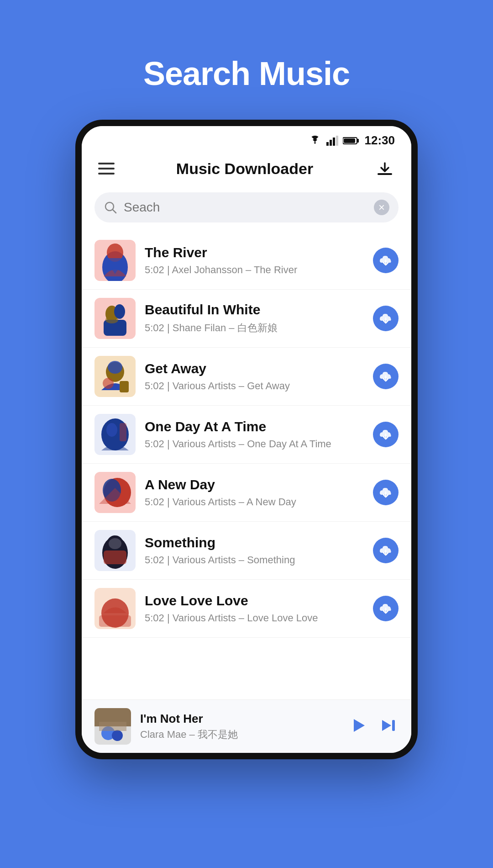 This screenshot has height=868, width=493. What do you see at coordinates (254, 601) in the screenshot?
I see `song-title: Love Love Love` at bounding box center [254, 601].